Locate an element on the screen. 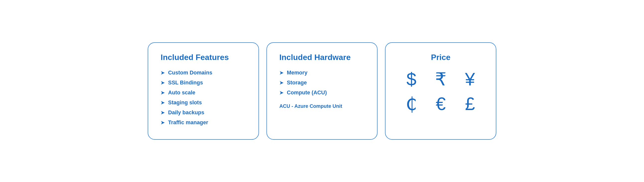  price-symbols-grid: $ ₹ ¥ ₵ € £ is located at coordinates (440, 92).